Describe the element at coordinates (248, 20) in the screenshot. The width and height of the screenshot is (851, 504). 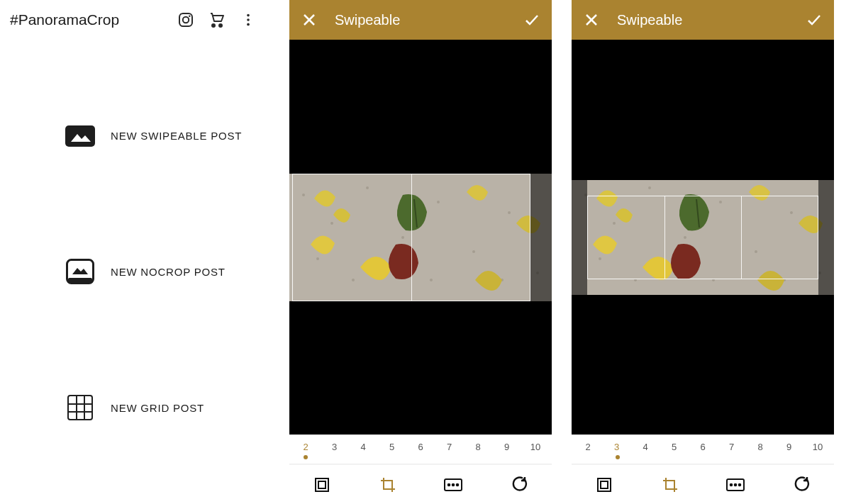
I see `more-icon` at that location.